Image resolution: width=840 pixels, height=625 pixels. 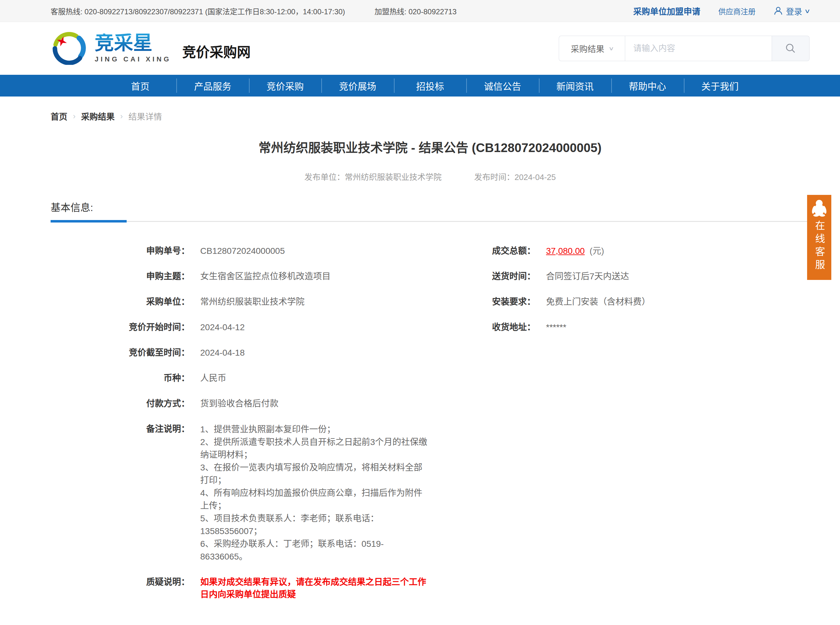 What do you see at coordinates (698, 48) in the screenshot?
I see `search-input` at bounding box center [698, 48].